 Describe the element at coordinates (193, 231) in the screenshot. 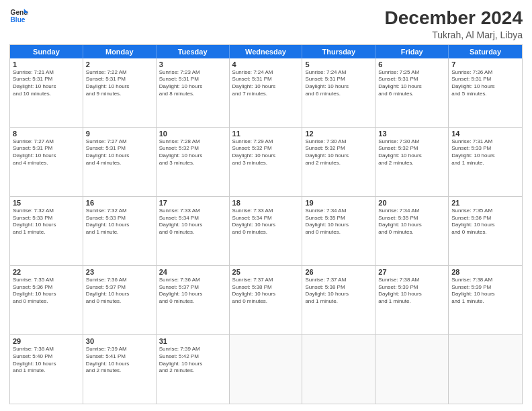

I see `calendar-cell: 17Sunrise: 7:33 AMSunset: 5:34 PMDayligh…` at that location.